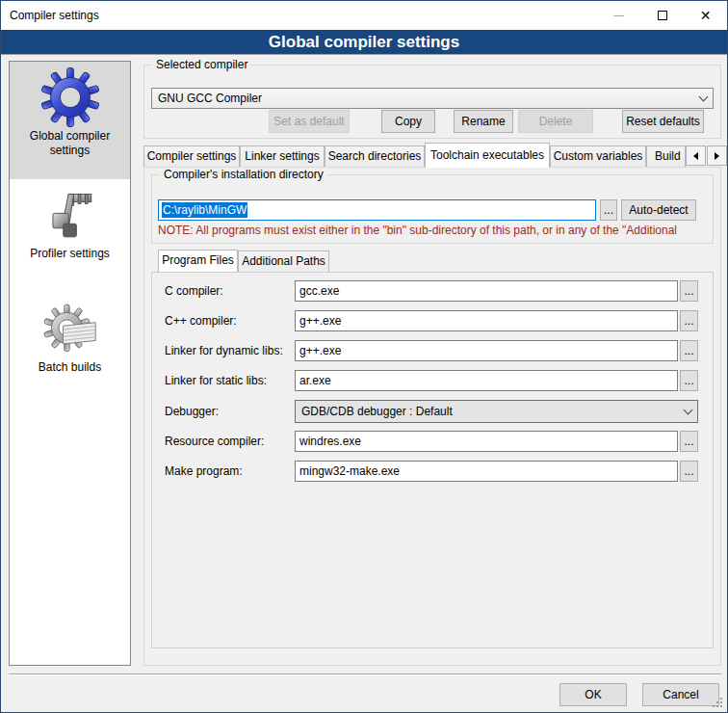  Describe the element at coordinates (618, 15) in the screenshot. I see `minimize-icon` at that location.